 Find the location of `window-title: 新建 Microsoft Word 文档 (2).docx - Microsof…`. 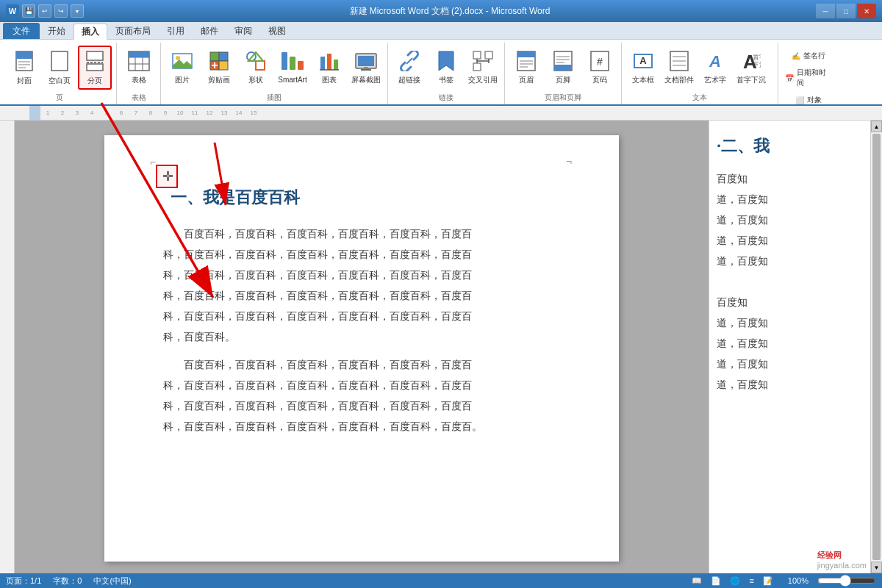

window-title: 新建 Microsoft Word 文档 (2).docx - Microsof… is located at coordinates (450, 12).